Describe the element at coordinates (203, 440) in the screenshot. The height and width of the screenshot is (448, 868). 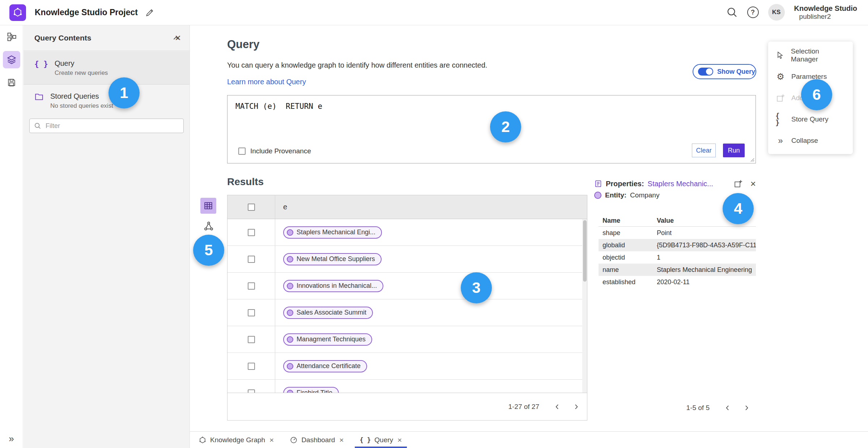
I see `knowledge-graph-icon` at that location.